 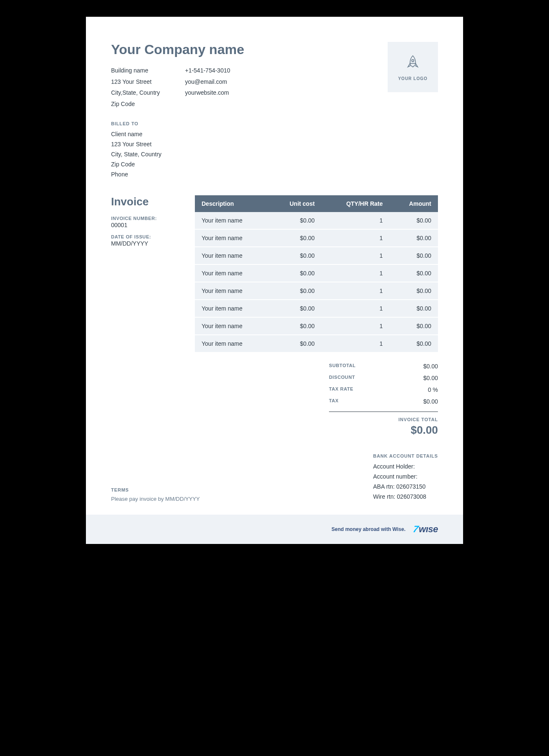 What do you see at coordinates (274, 529) in the screenshot?
I see `footer: Send money abroad with Wise. 7wıse` at bounding box center [274, 529].